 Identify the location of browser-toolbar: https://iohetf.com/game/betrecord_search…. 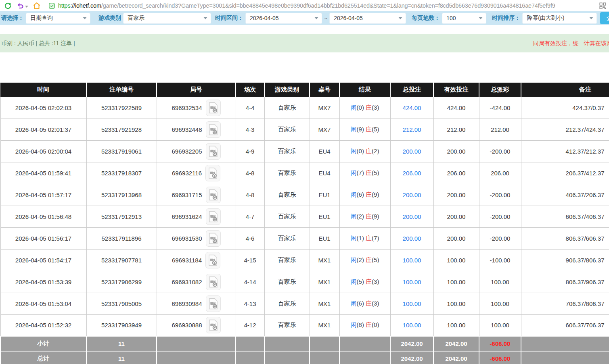
(304, 6).